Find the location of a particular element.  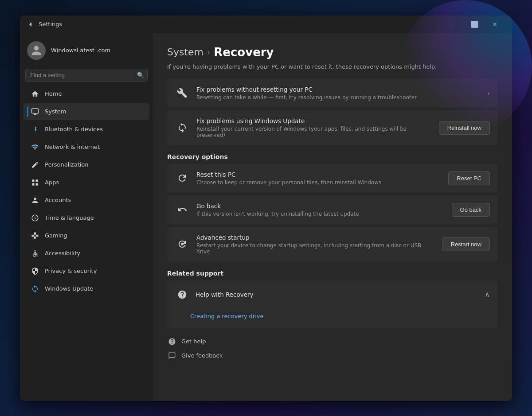

accounts-icon is located at coordinates (35, 200).